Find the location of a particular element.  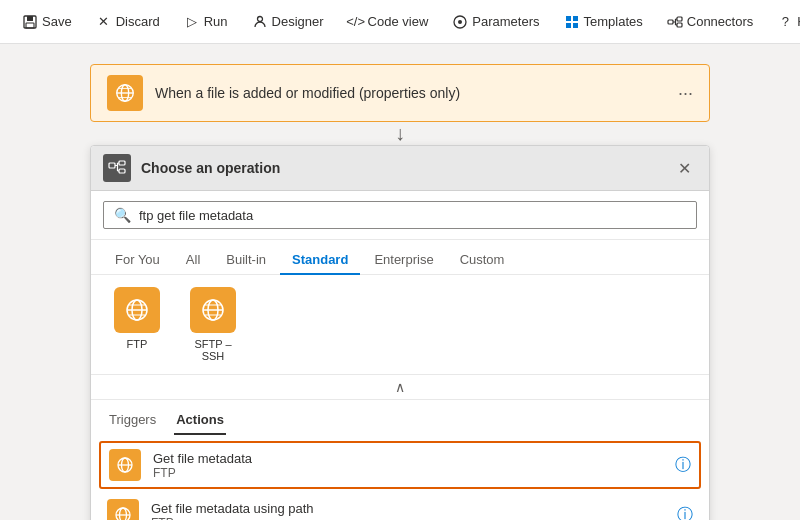

result-name: Get file metadata is located at coordinates (408, 458).